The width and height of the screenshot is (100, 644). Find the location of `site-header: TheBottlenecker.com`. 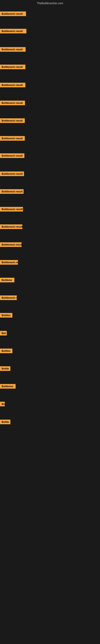

site-header: TheBottlenecker.com is located at coordinates (50, 3).